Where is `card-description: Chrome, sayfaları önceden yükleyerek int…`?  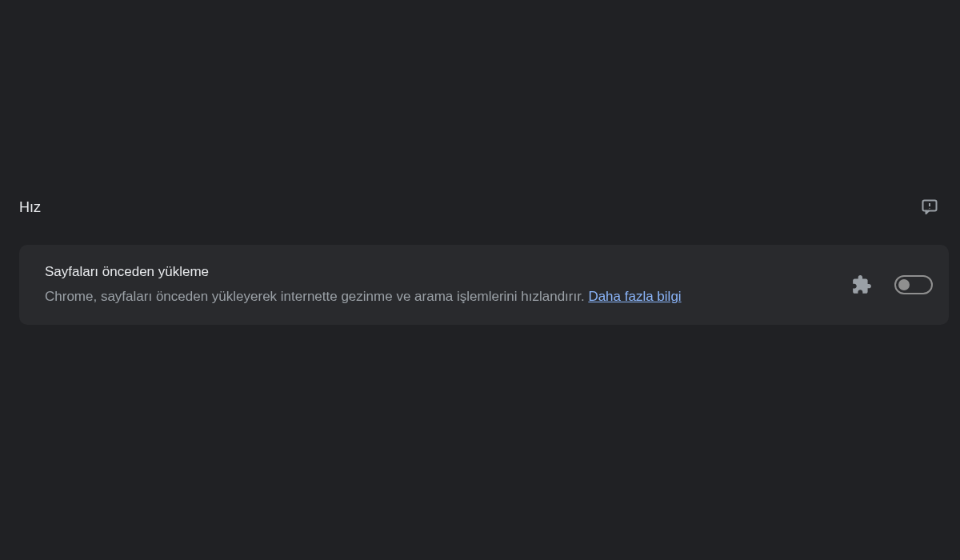
card-description: Chrome, sayfaları önceden yükleyerek int… is located at coordinates (317, 296).